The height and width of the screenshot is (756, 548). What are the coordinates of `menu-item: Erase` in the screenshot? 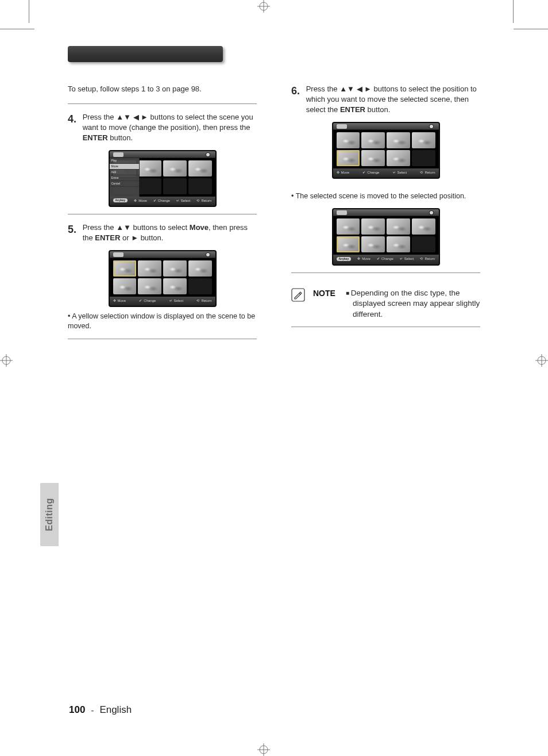 It's located at (124, 178).